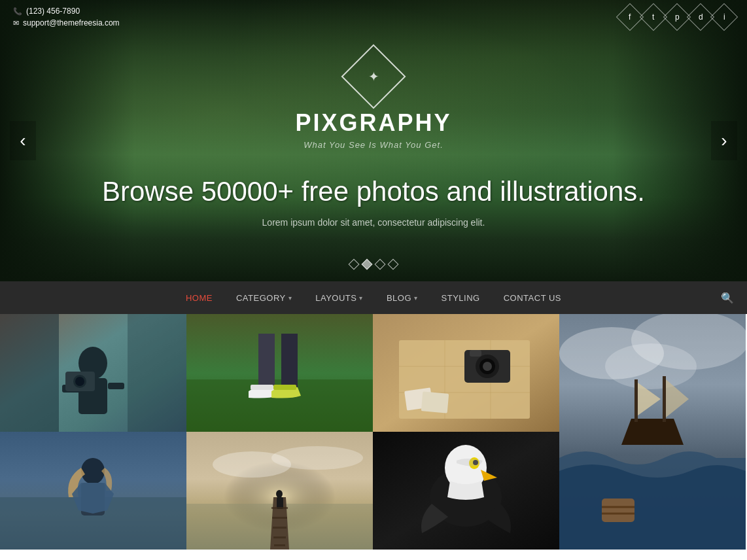  What do you see at coordinates (199, 298) in the screenshot?
I see `nav-home: HOME` at bounding box center [199, 298].